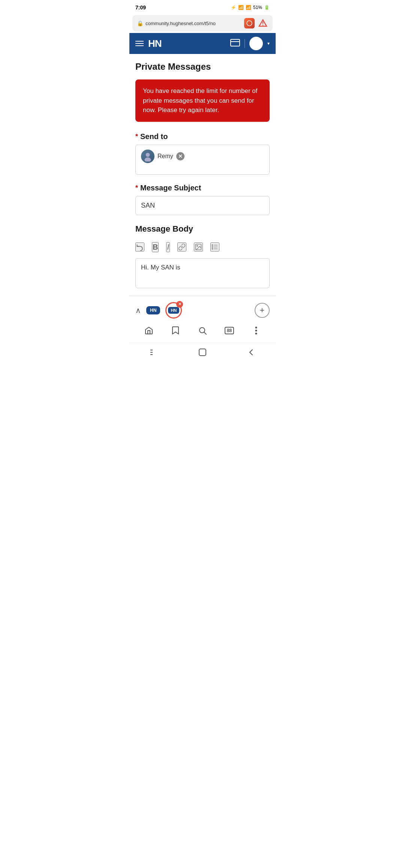 The image size is (405, 868). I want to click on battery-icon: 🔋, so click(267, 7).